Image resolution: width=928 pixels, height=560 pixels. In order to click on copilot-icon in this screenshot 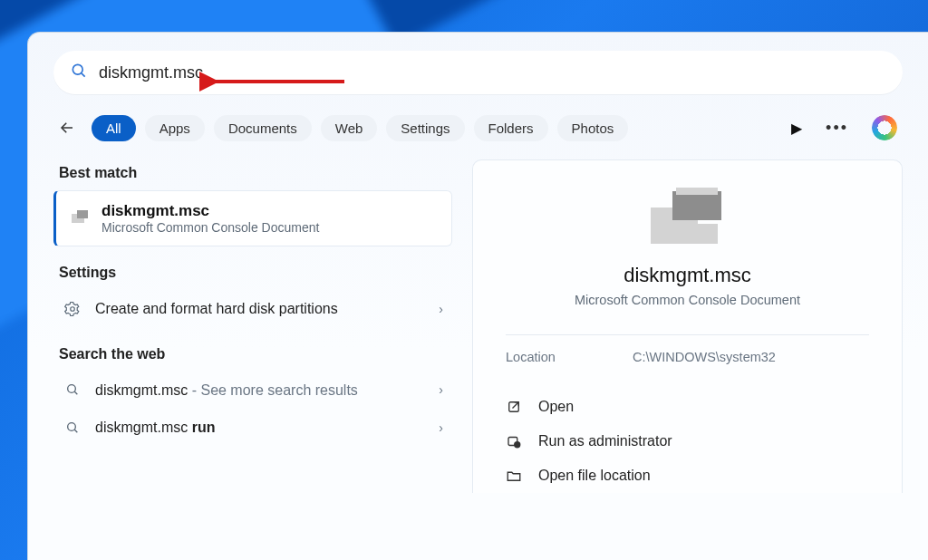, I will do `click(884, 128)`.